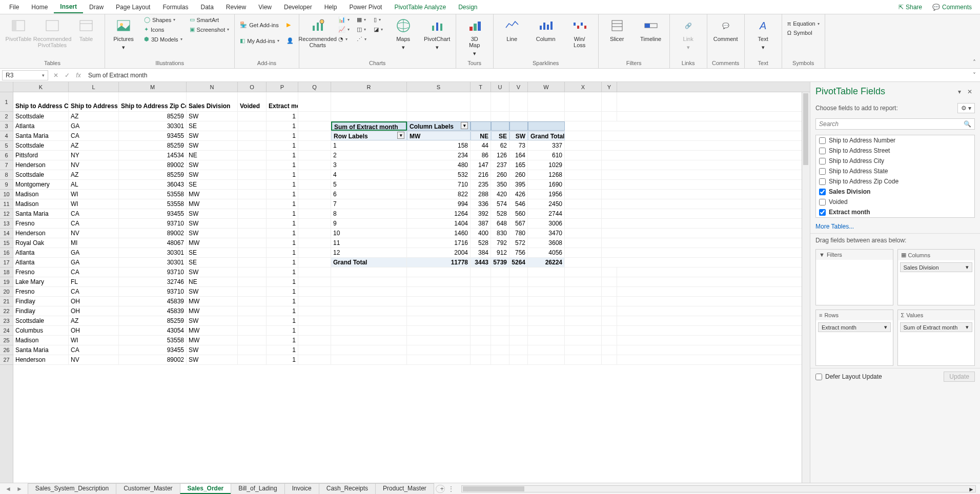 The height and width of the screenshot is (494, 980). I want to click on pane-layout-button: ⚙ ▾, so click(966, 108).